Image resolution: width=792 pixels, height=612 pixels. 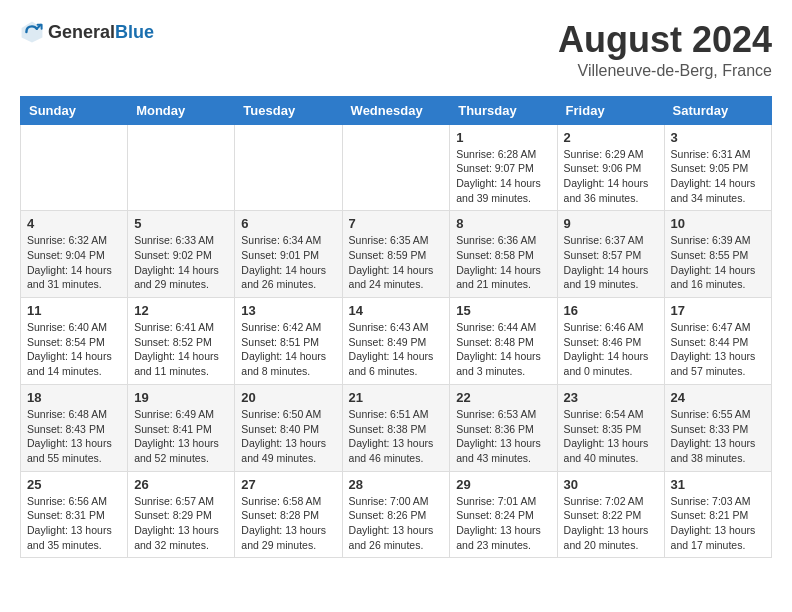 What do you see at coordinates (288, 350) in the screenshot?
I see `day-info: Sunrise: 6:42 AM Sunset: 8:51 PM Dayligh…` at bounding box center [288, 350].